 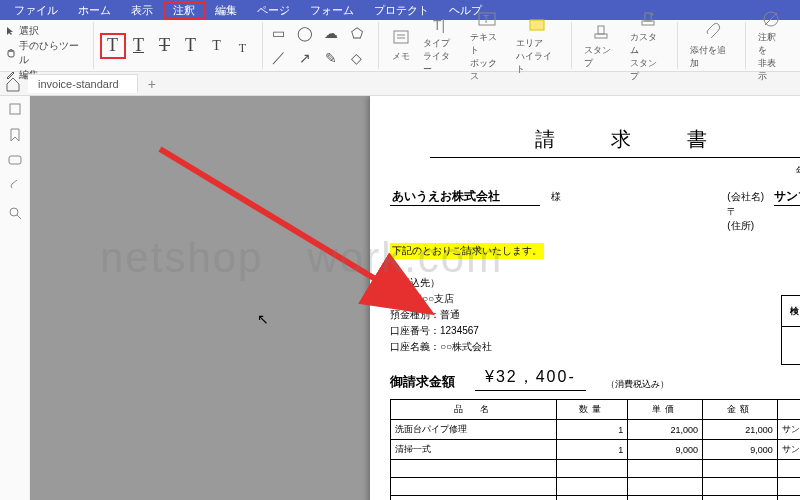 What do you see at coordinates (615, 142) in the screenshot?
I see `doc-title: 請 求 書` at bounding box center [615, 142].